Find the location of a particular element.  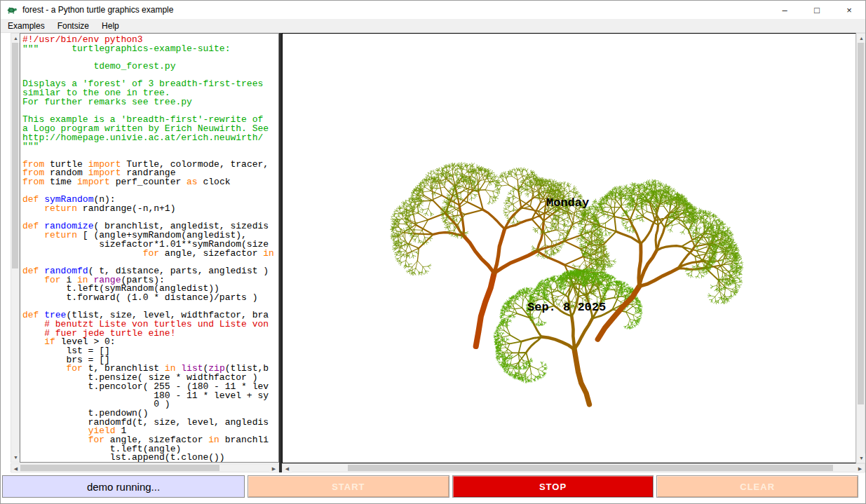

maximize-icon: □ is located at coordinates (817, 10).